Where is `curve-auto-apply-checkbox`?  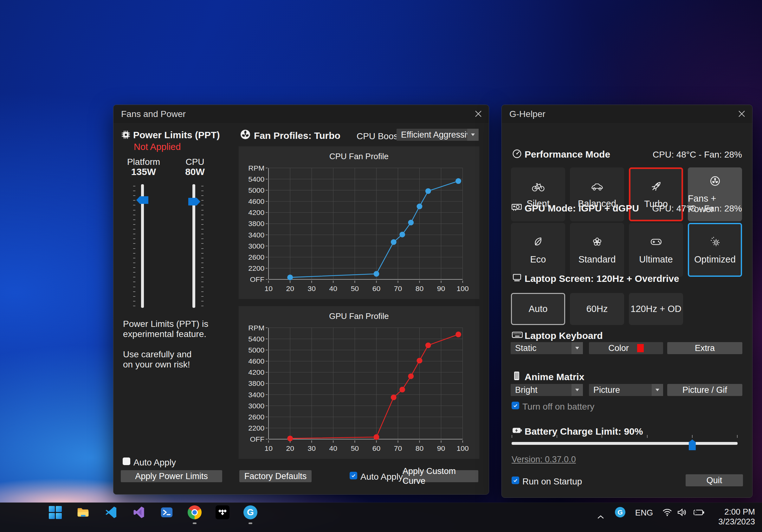
curve-auto-apply-checkbox is located at coordinates (353, 475).